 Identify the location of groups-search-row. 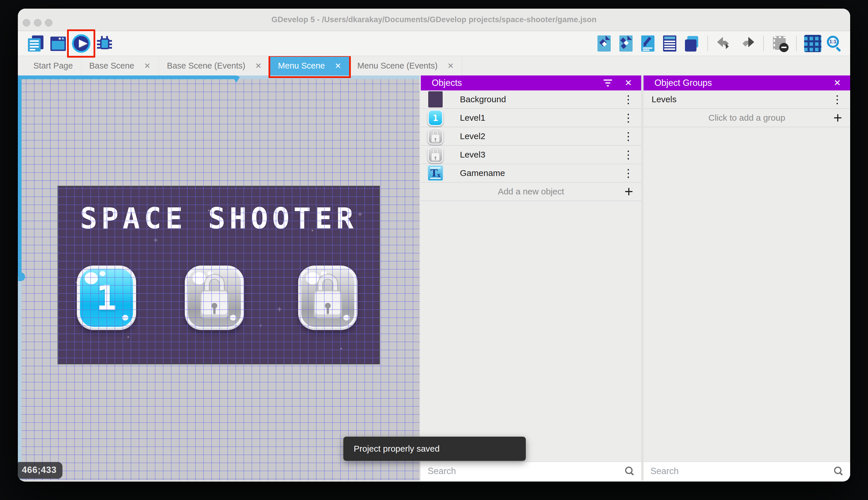
(747, 471).